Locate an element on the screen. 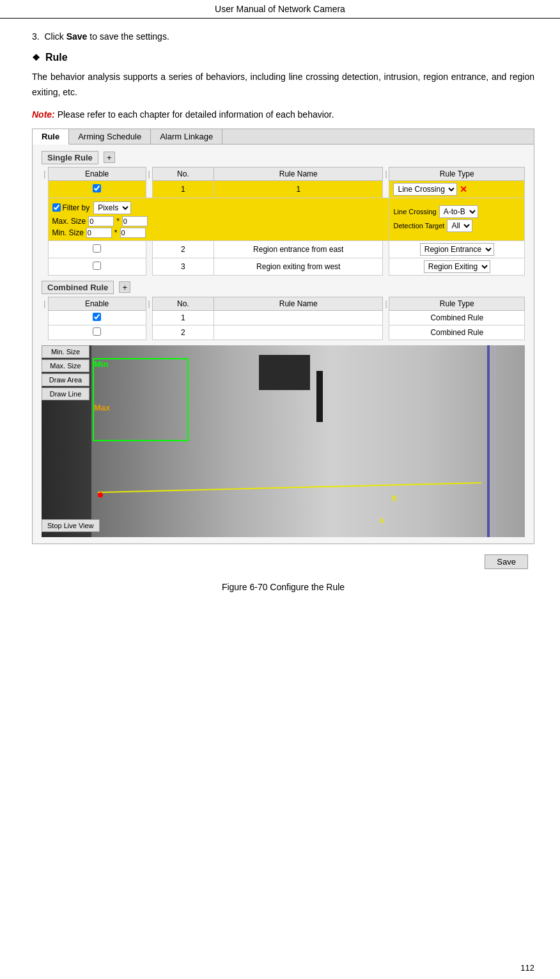 This screenshot has width=560, height=979. filter-row: Filter by Pixels is located at coordinates (219, 208).